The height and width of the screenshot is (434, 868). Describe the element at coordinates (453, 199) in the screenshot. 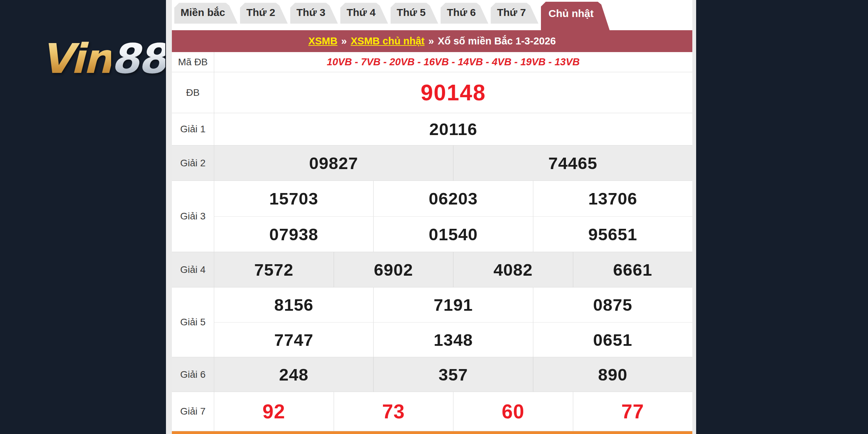

I see `prize-number: 06203` at that location.